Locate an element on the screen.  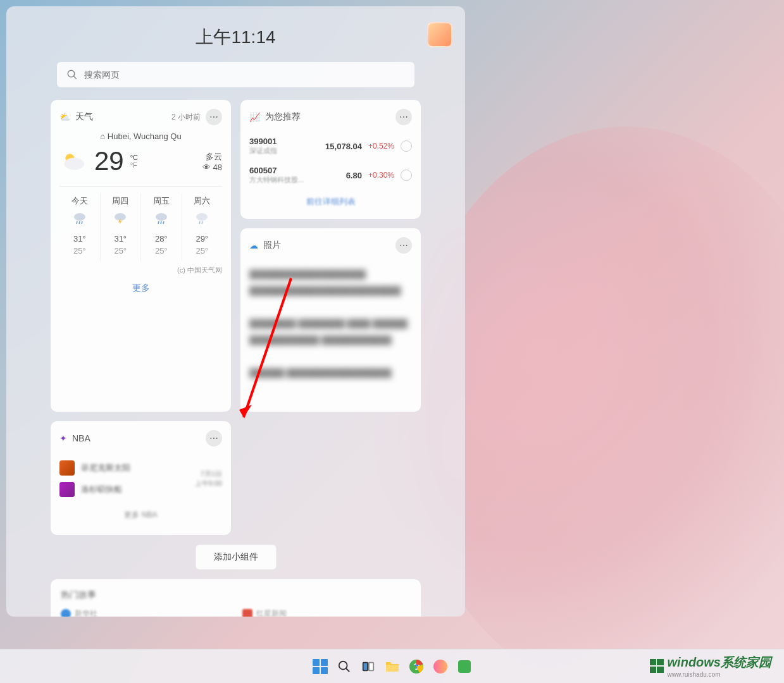
storm-icon is located at coordinates (120, 218).